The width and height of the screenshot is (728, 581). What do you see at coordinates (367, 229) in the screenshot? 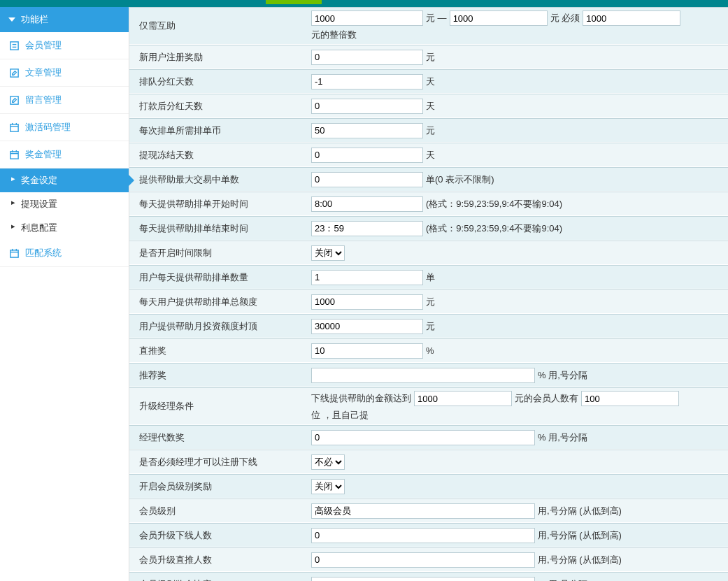
I see `end-time-input` at bounding box center [367, 229].